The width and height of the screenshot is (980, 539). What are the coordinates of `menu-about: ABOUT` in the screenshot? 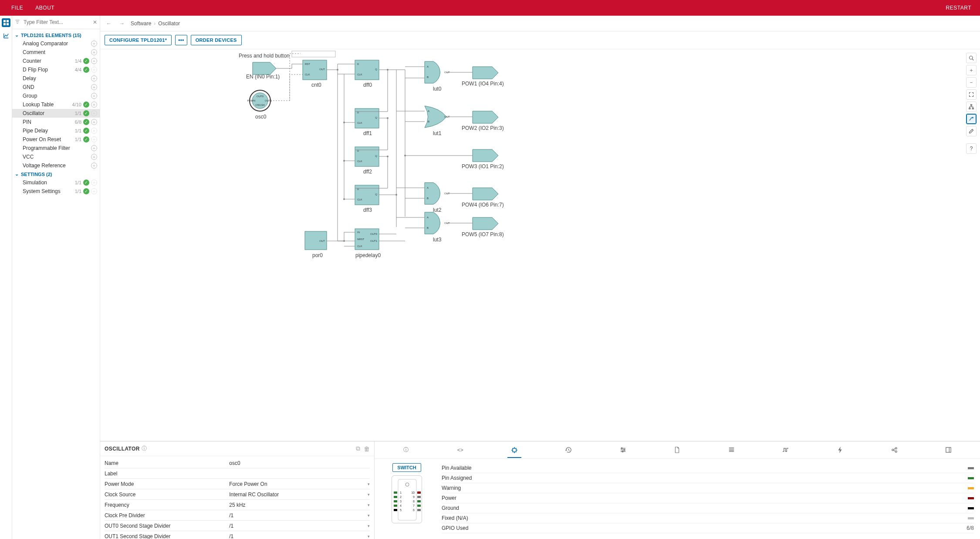 It's located at (45, 8).